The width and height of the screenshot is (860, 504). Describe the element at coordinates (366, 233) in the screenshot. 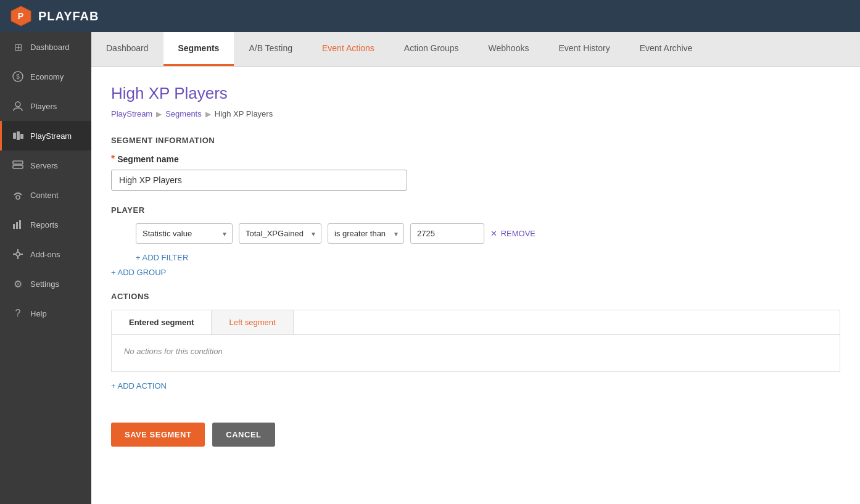

I see `filter-operator-select: is greater than is less than is equal to…` at that location.